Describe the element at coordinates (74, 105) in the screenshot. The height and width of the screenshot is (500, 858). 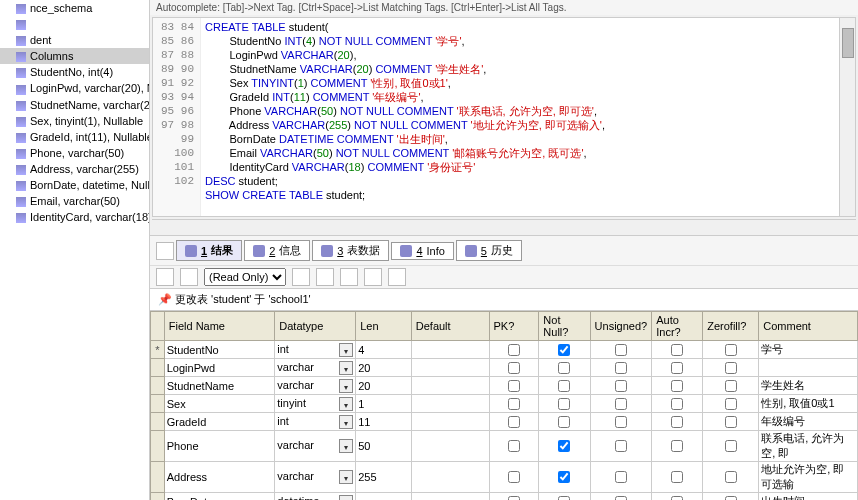
I see `tree-item: StudnetName, varchar(20)` at that location.